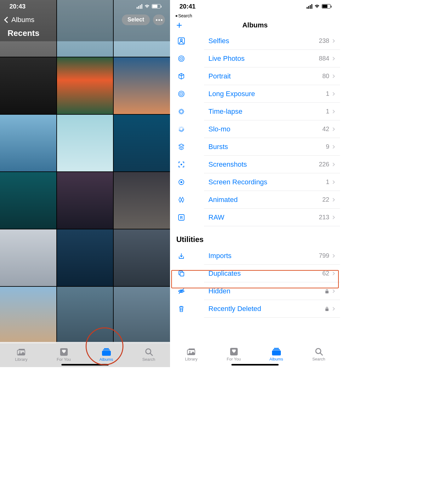  What do you see at coordinates (255, 6) in the screenshot?
I see `status-bar: 20:41` at bounding box center [255, 6].